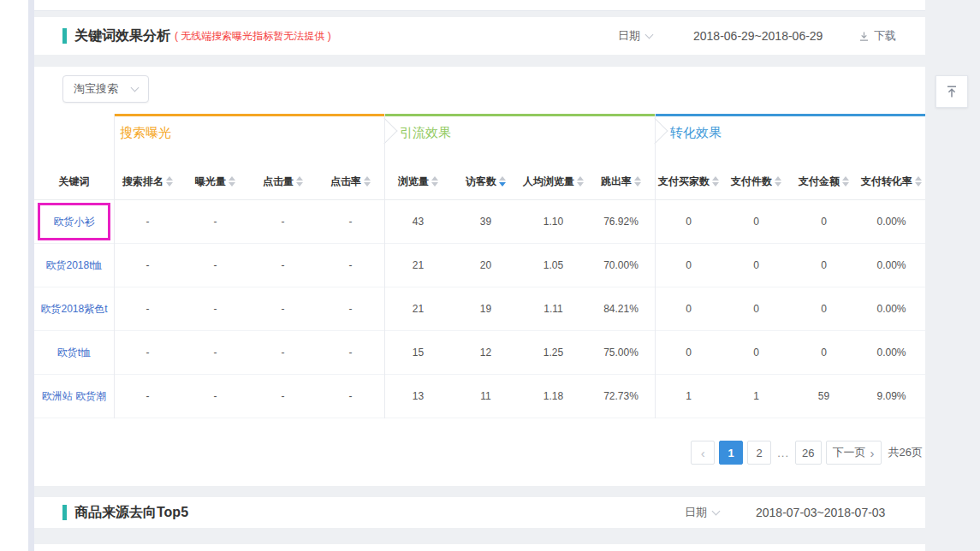 The width and height of the screenshot is (980, 551). I want to click on pagination: ‹12...26下一页›共26页, so click(806, 453).